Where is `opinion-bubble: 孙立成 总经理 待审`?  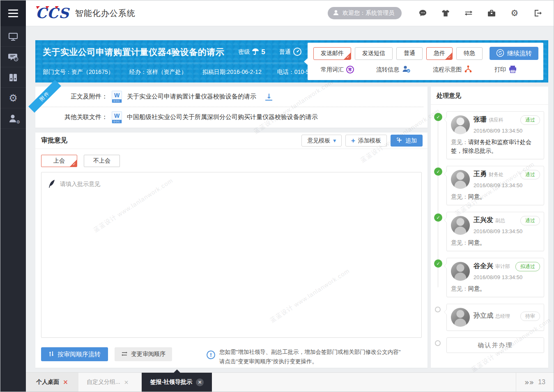 opinion-bubble: 孙立成 总经理 待审 is located at coordinates (495, 317).